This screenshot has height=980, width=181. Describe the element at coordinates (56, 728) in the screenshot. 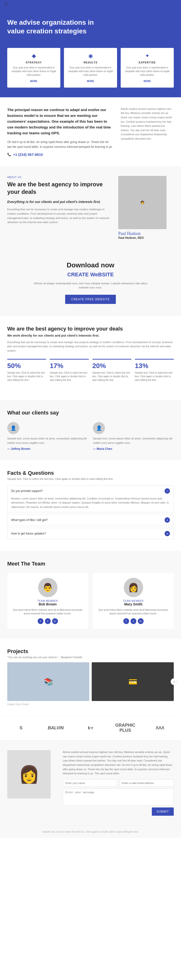

I see `brand-logo-1: BALVIN` at that location.